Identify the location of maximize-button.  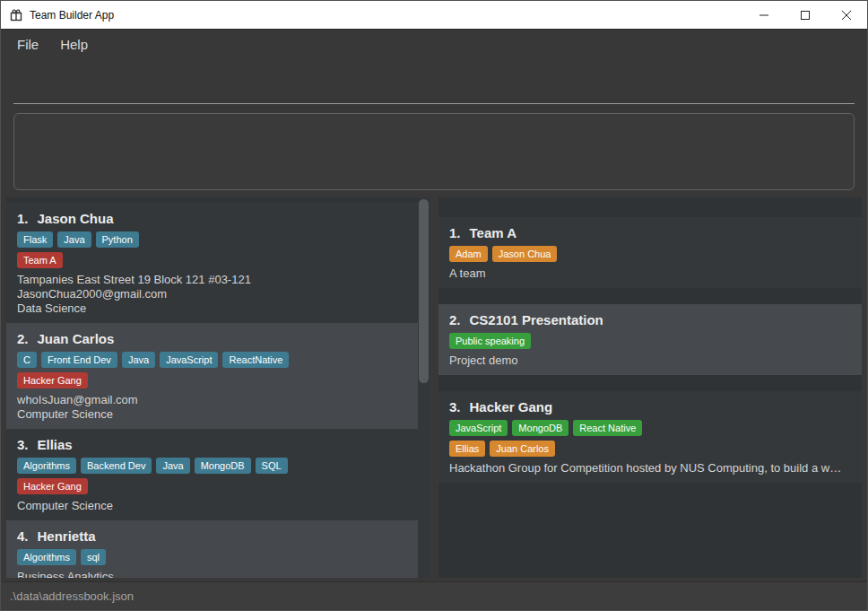
(805, 14).